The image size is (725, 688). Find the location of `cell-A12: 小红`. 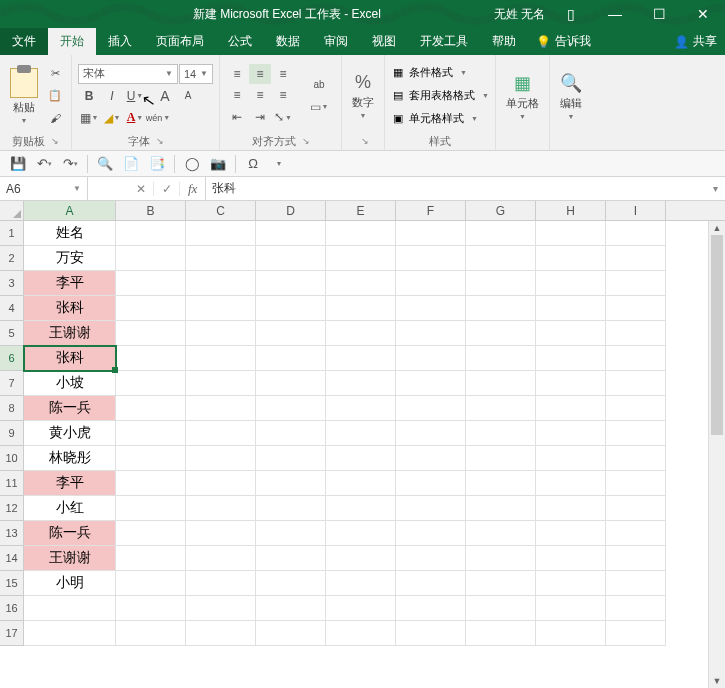

cell-A12: 小红 is located at coordinates (70, 508).